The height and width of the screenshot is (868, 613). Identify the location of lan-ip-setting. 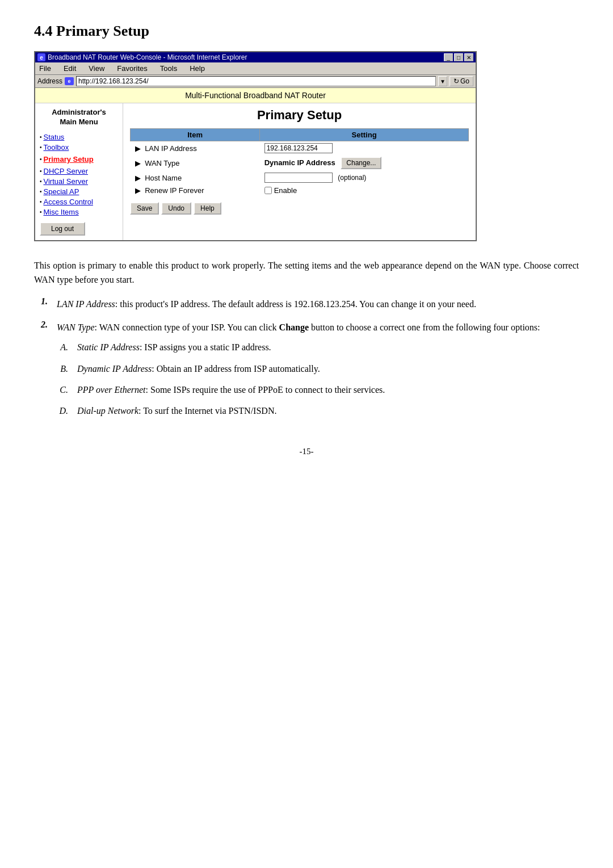
(364, 149).